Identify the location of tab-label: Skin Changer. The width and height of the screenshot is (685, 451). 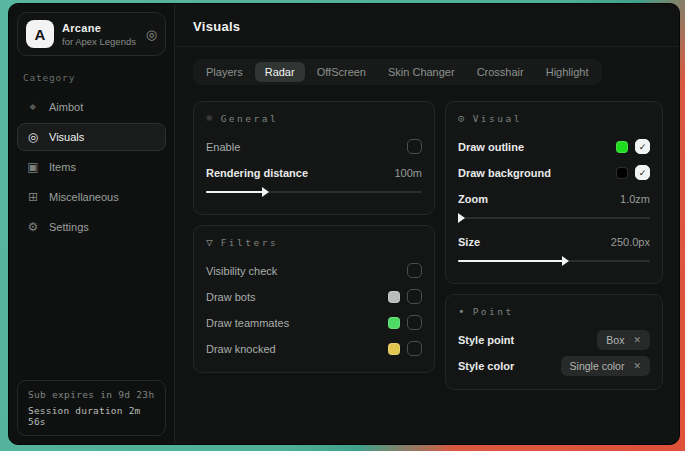
(422, 72).